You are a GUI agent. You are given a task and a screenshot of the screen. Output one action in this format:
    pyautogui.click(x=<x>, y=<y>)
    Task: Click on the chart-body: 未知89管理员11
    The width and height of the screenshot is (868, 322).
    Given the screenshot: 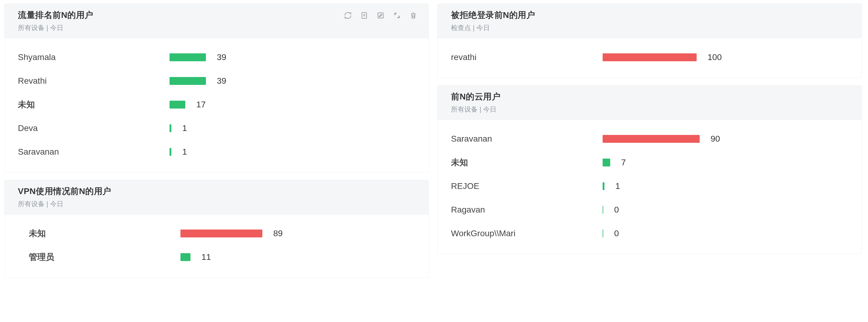 What is the action you would take?
    pyautogui.click(x=217, y=246)
    